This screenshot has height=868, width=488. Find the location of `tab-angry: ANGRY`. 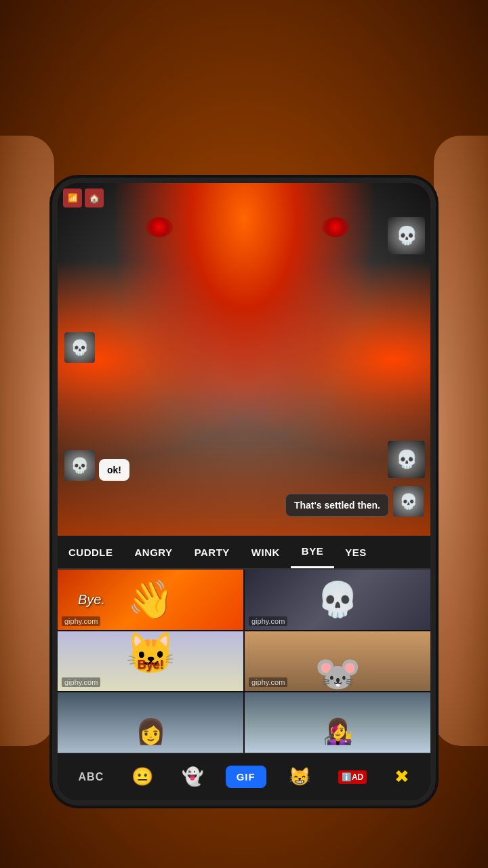

tab-angry: ANGRY is located at coordinates (154, 552).